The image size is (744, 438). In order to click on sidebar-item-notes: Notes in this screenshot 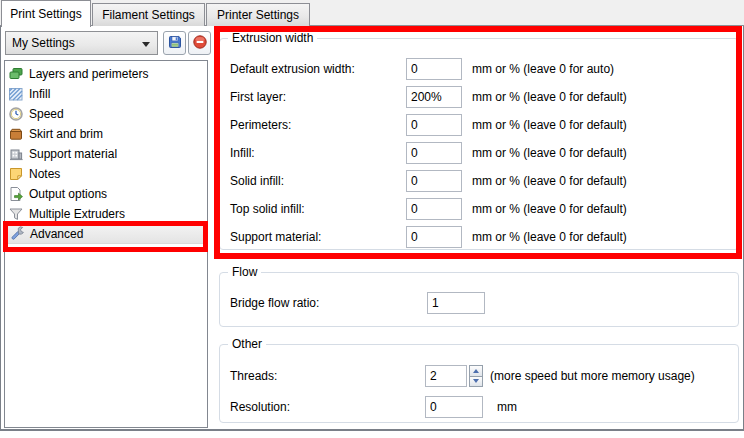, I will do `click(106, 174)`.